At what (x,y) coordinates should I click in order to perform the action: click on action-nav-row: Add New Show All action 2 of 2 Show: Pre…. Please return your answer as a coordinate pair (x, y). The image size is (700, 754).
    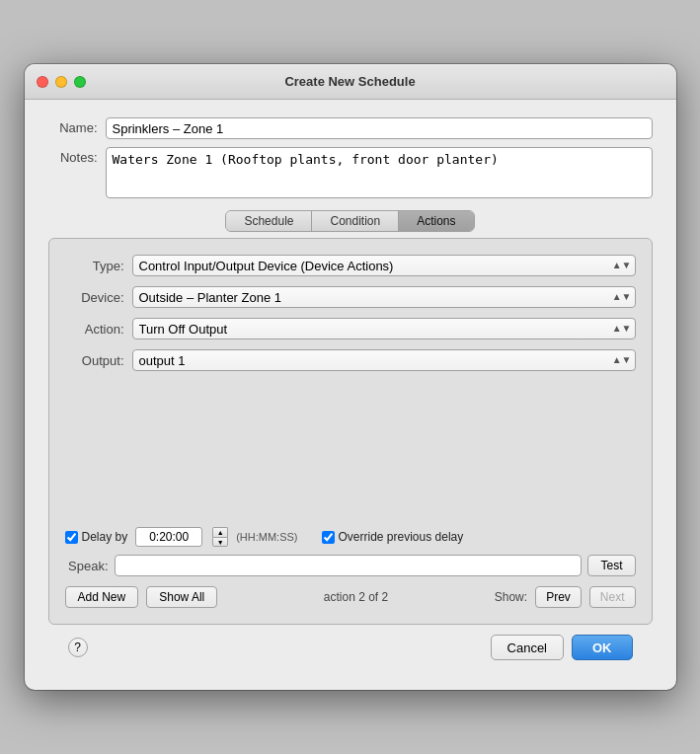
    Looking at the image, I should click on (350, 597).